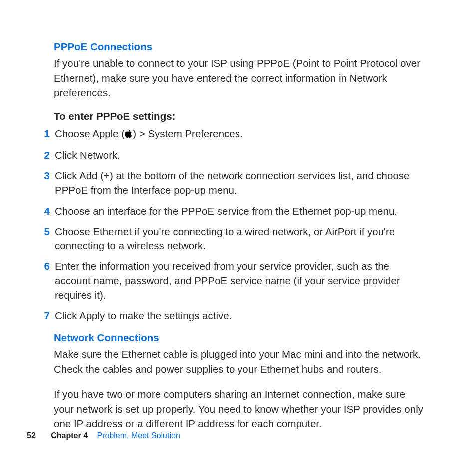  What do you see at coordinates (240, 155) in the screenshot?
I see `step-text: Click Network.` at bounding box center [240, 155].